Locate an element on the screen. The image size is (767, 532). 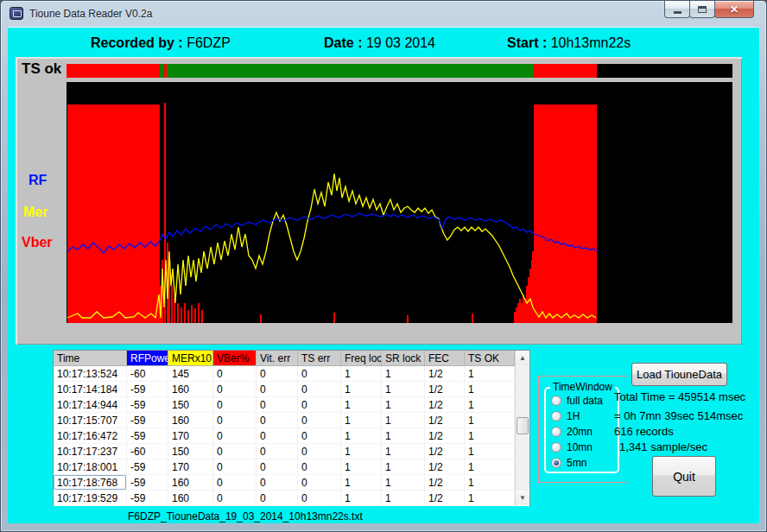
table-cell: 10:17:13:524 is located at coordinates (90, 374).